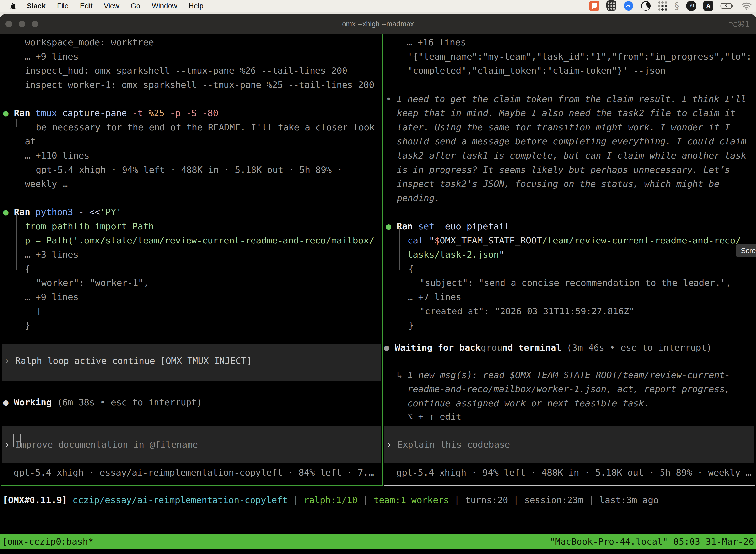 The height and width of the screenshot is (554, 756). I want to click on timer-badge-icon: ..61, so click(691, 6).